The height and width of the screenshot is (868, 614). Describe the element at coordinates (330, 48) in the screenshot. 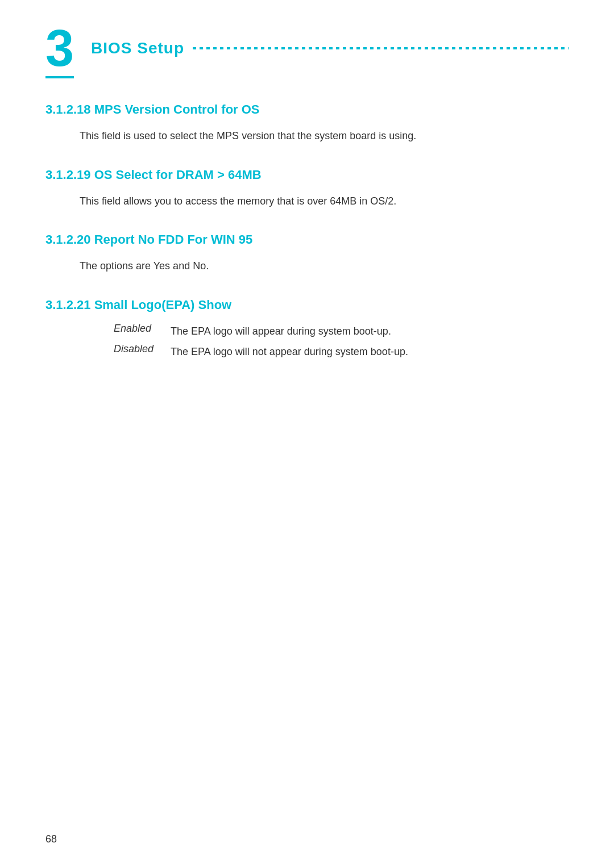

I see `header-title-area: BIOS Setup` at that location.